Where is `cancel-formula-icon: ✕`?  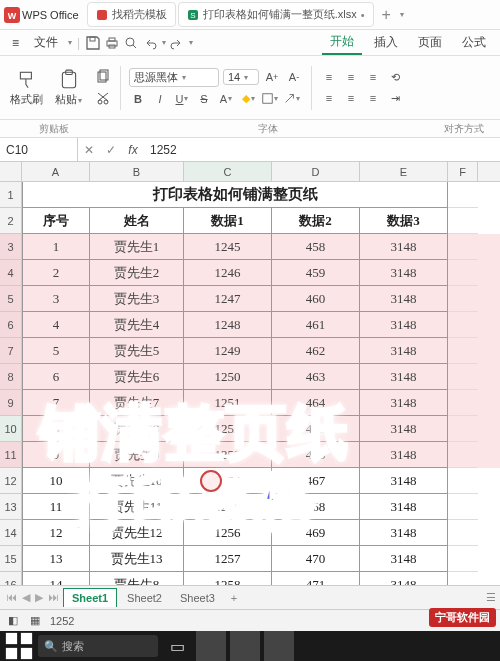 cancel-formula-icon: ✕ is located at coordinates (89, 150).